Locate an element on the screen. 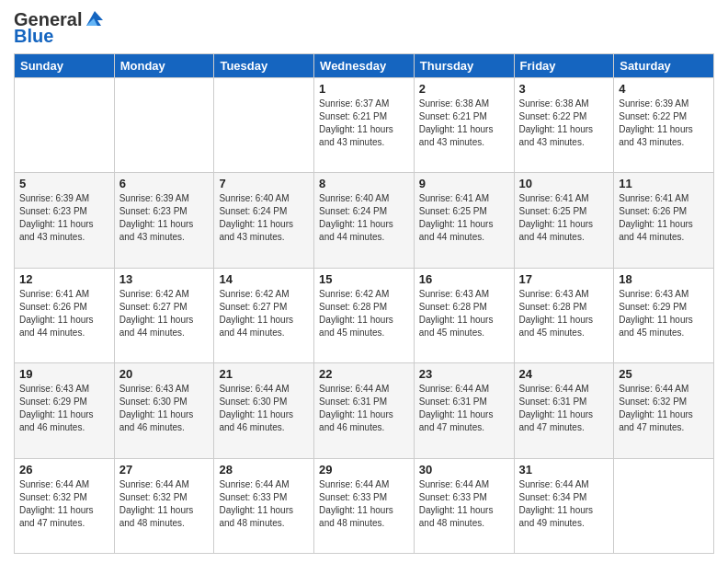 This screenshot has width=728, height=563. day-cell: 11Sunrise: 6:41 AM Sunset: 6:26 PM Dayli… is located at coordinates (664, 221).